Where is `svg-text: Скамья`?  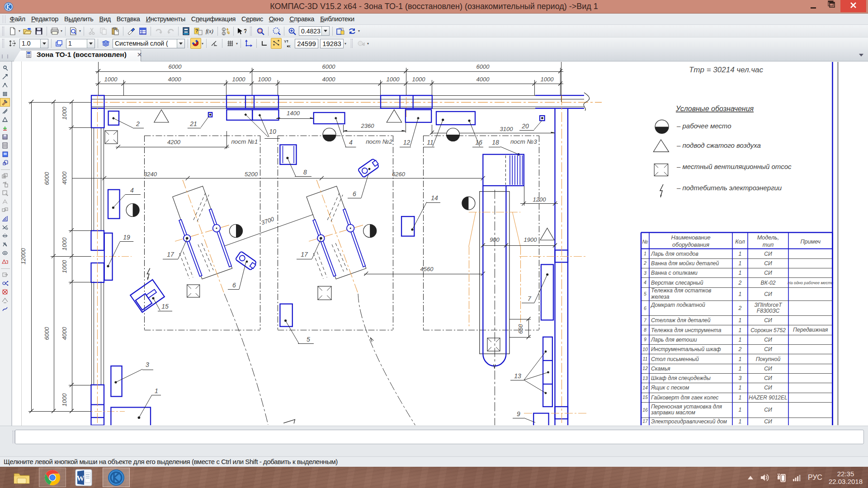
svg-text: Скамья is located at coordinates (661, 369).